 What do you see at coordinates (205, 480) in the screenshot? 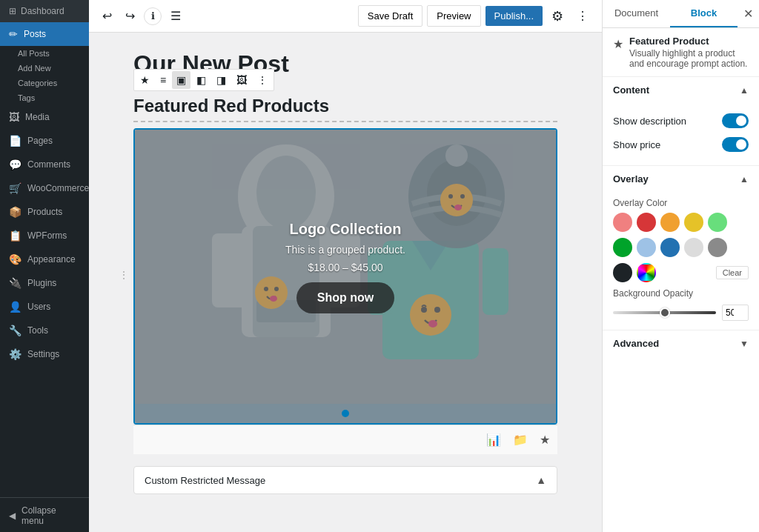
I see `restricted-message-label: Custom Restricted Message` at bounding box center [205, 480].